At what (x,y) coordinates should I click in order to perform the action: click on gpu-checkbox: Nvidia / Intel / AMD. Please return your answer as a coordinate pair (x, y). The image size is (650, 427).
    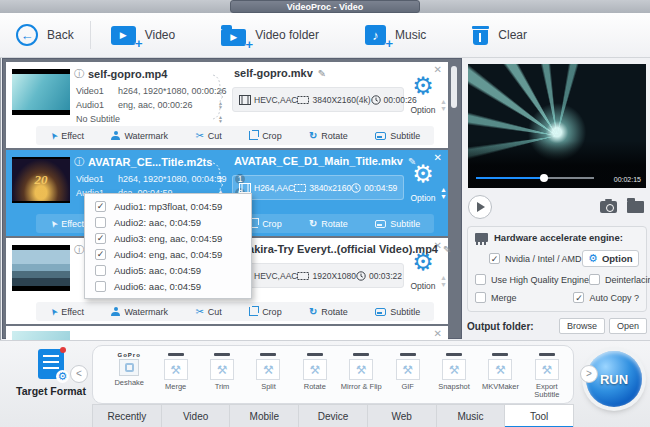
    Looking at the image, I should click on (536, 258).